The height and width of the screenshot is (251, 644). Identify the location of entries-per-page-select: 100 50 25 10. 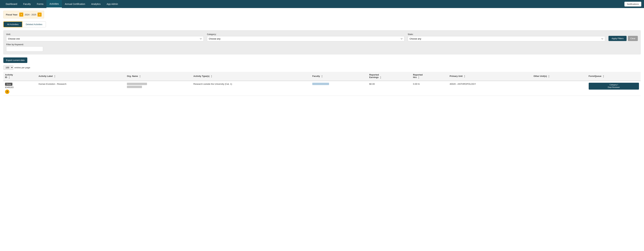
(8, 67).